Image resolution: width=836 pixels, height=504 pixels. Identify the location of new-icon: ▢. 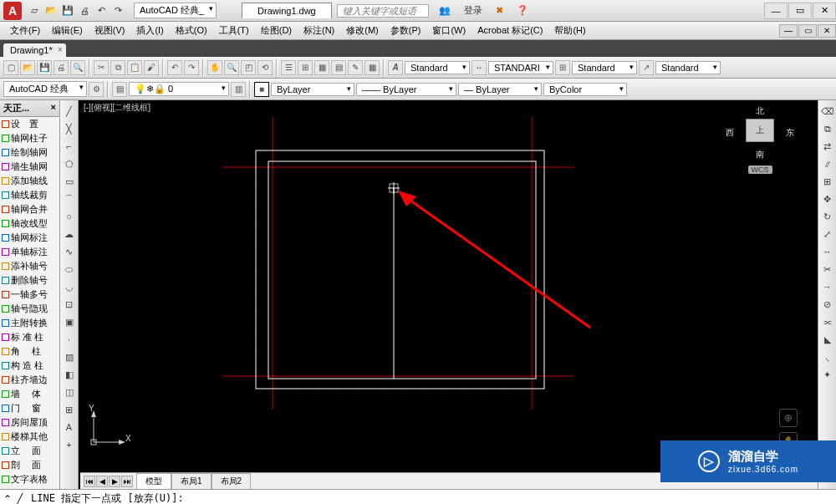
(11, 68).